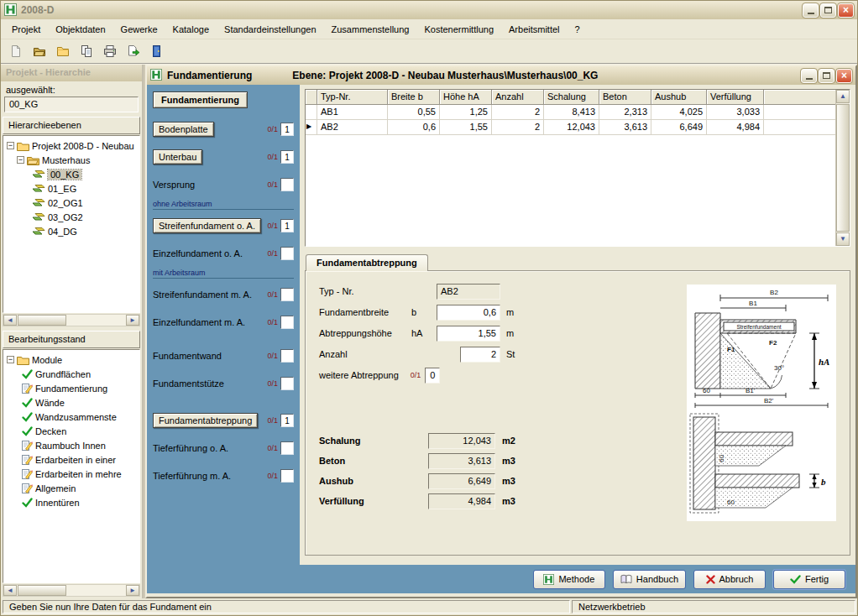  I want to click on table-cell: AB2, so click(353, 128).